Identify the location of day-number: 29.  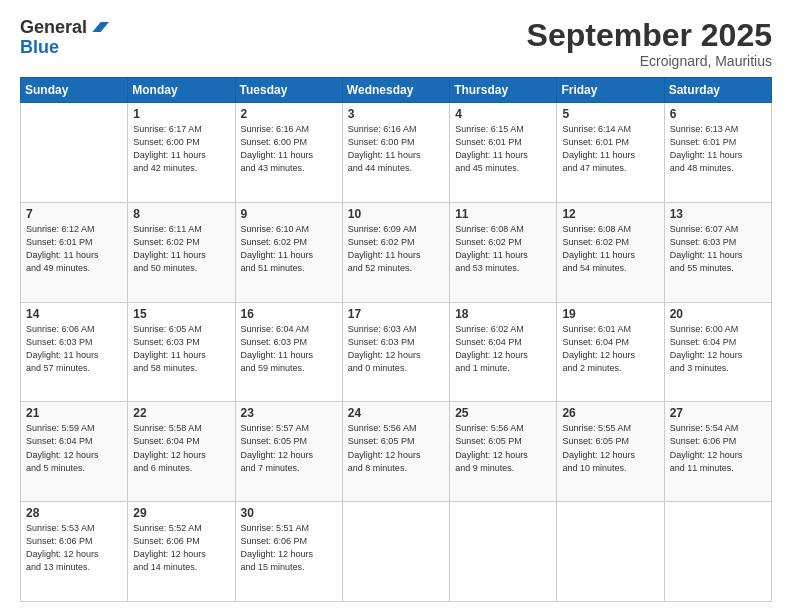
(181, 513).